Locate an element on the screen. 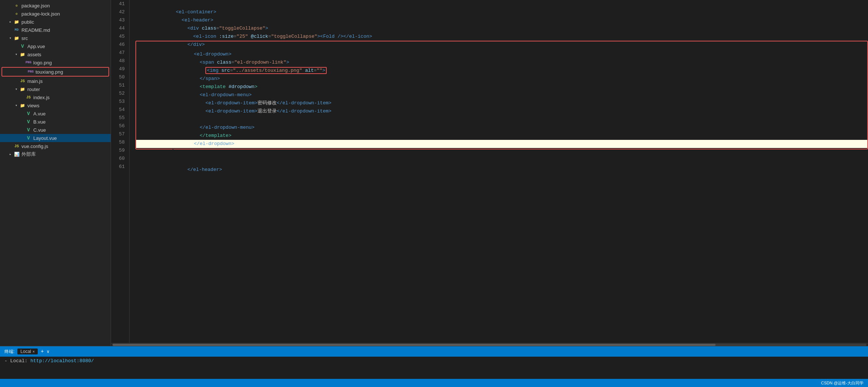 This screenshot has height=387, width=868. line-num: 45 is located at coordinates (118, 37).